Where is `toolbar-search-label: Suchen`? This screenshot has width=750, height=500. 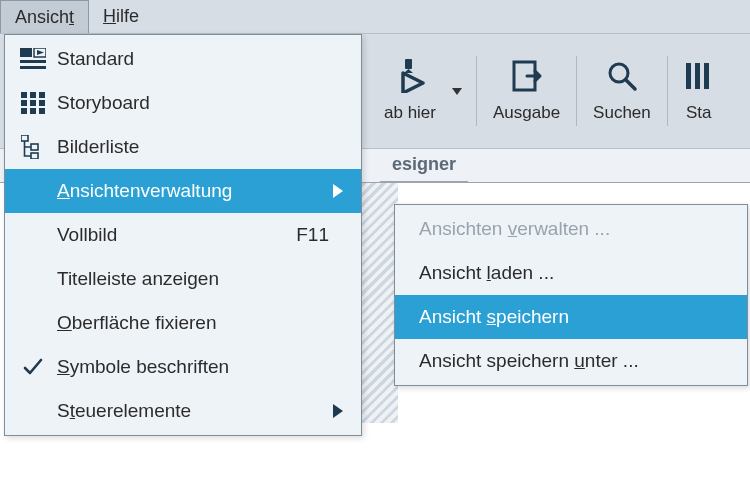
toolbar-search-label: Suchen is located at coordinates (622, 113).